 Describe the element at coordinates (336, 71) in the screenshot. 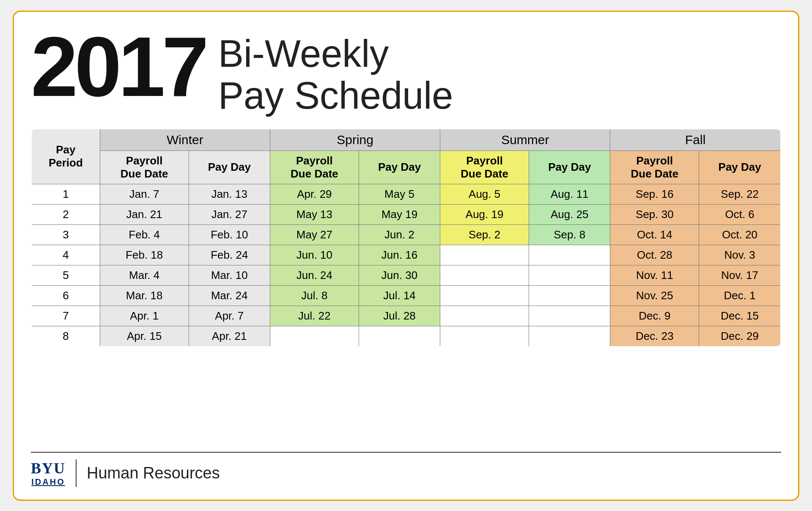

I see `subtitle-block: Bi-Weekly Pay Schedule` at that location.